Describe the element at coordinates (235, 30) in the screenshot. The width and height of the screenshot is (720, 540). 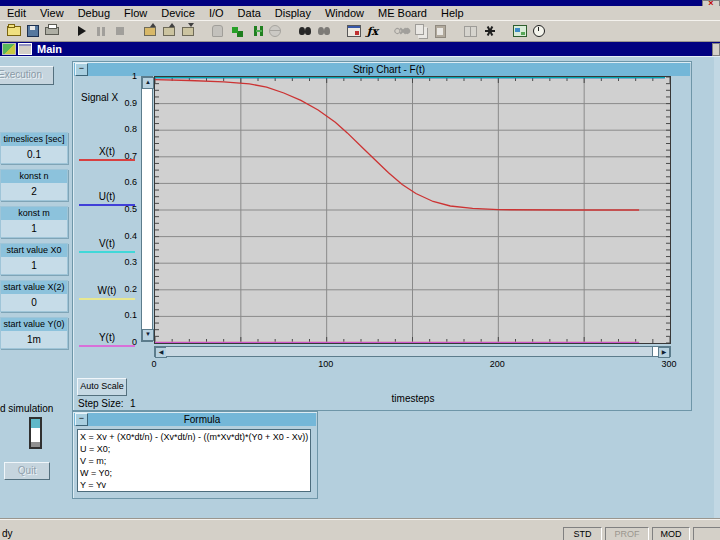
I see `blocks-icon` at that location.